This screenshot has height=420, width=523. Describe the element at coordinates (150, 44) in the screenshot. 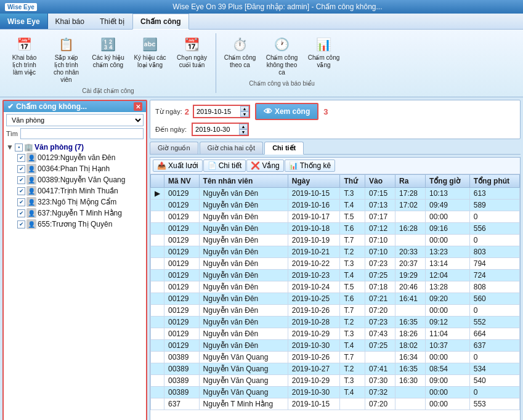

I see `symbol-icon: 🔤` at that location.